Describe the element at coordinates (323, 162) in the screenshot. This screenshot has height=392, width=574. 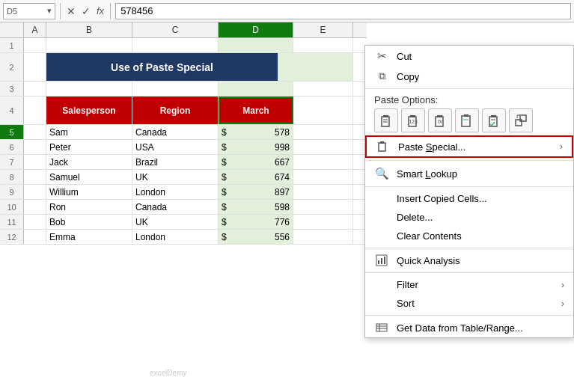
I see `cell-e7` at that location.